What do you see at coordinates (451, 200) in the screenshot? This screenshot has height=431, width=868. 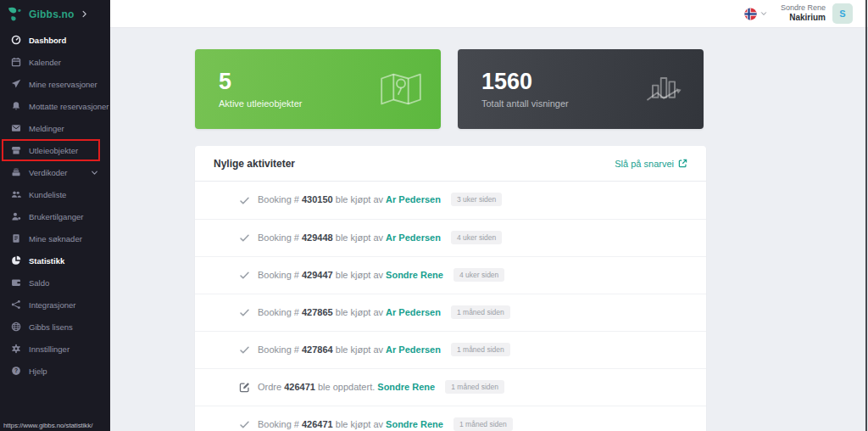 I see `activity-row: Booking # 430150 ble kjøpt av Ar Pederse…` at bounding box center [451, 200].